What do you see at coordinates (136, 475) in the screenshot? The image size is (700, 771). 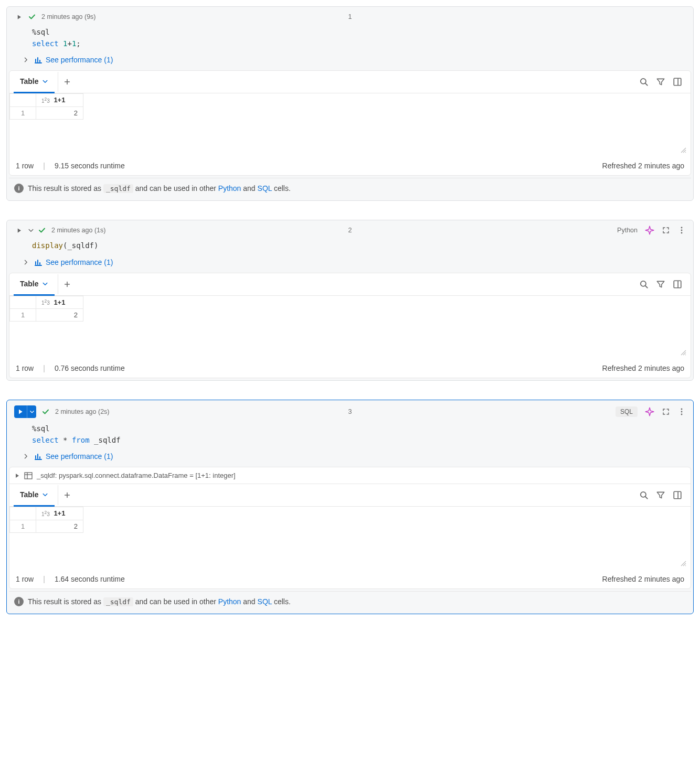 I see `schema-text: _sqldf: pyspark.sql.connect.dataframe.Da…` at bounding box center [136, 475].